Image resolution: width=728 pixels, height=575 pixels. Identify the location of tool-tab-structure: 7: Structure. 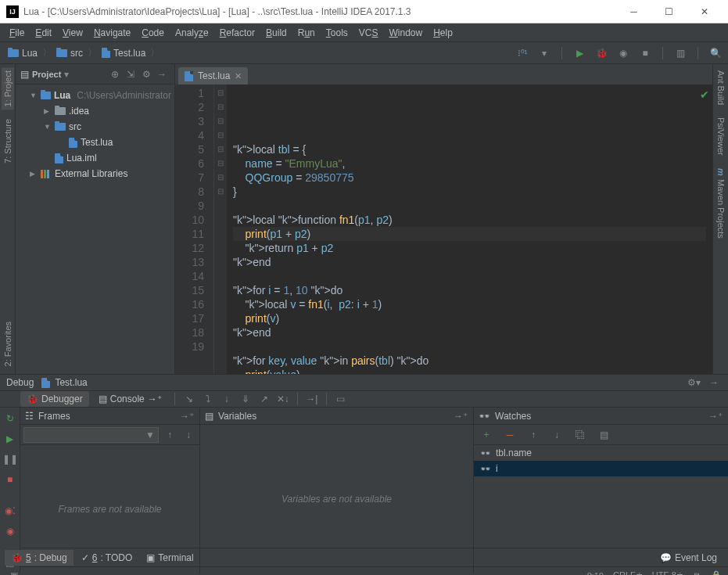
(8, 141).